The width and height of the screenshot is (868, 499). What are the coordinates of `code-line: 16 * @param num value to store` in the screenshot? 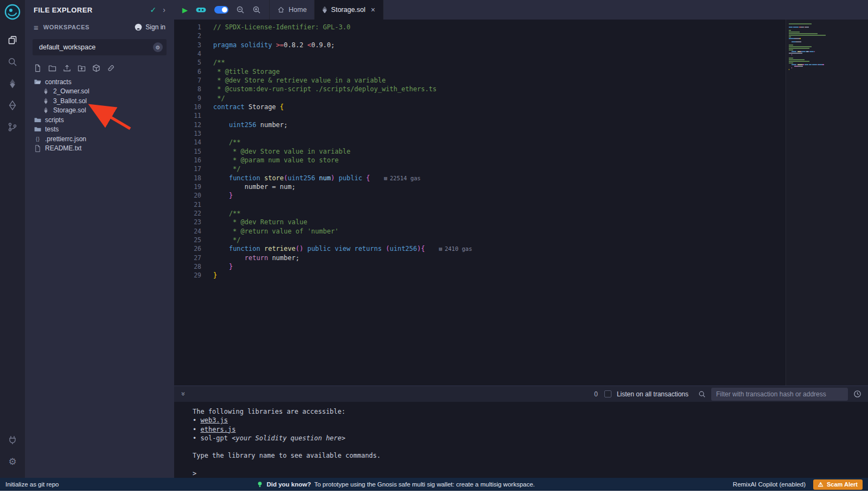 It's located at (521, 160).